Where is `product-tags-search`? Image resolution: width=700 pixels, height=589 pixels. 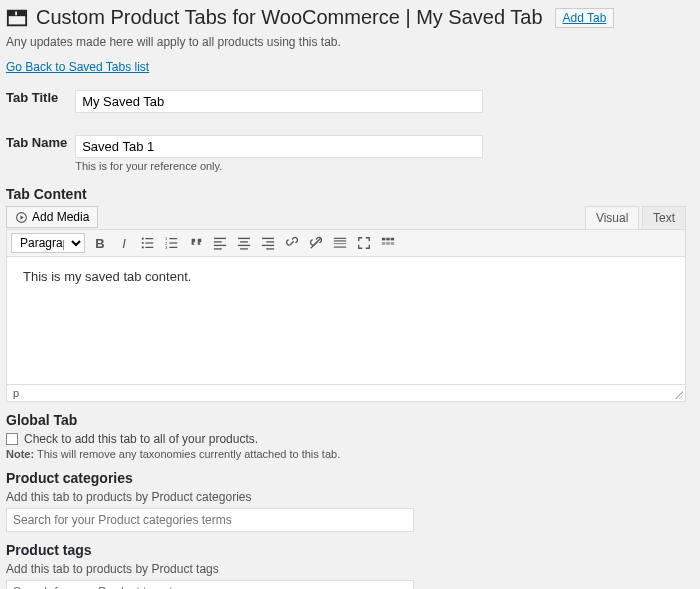 product-tags-search is located at coordinates (210, 584).